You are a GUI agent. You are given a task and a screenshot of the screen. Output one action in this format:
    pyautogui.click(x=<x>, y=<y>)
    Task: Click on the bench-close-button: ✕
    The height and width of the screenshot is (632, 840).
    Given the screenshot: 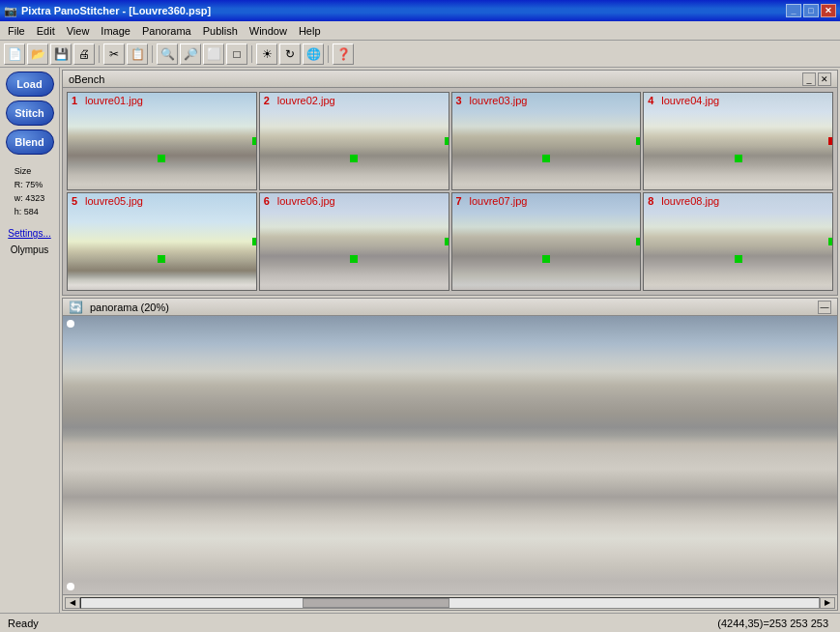 What is the action you would take?
    pyautogui.click(x=825, y=79)
    